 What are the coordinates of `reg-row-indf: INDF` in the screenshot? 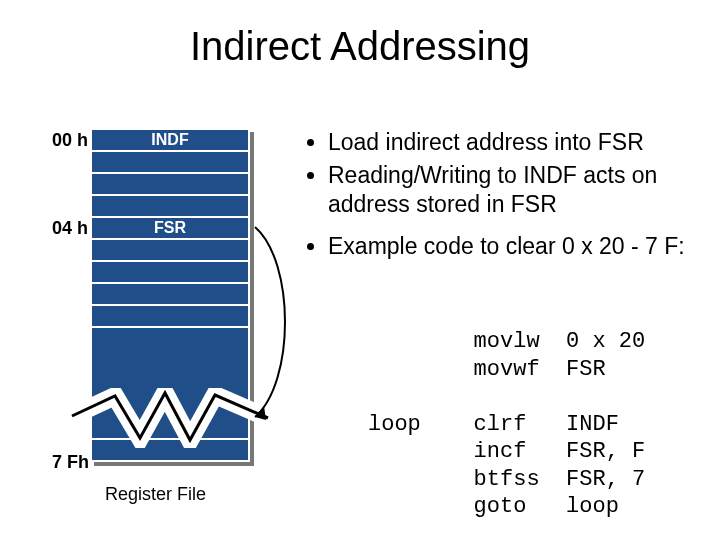 It's located at (170, 140).